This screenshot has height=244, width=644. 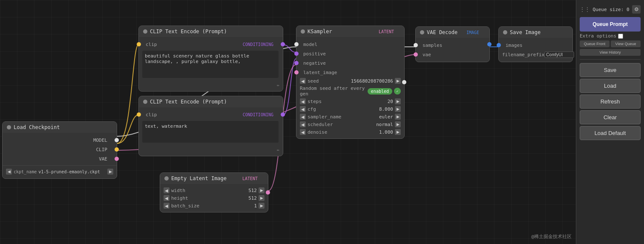 I want to click on load-checkpoint-title: Load Checkpoint, so click(x=37, y=127).